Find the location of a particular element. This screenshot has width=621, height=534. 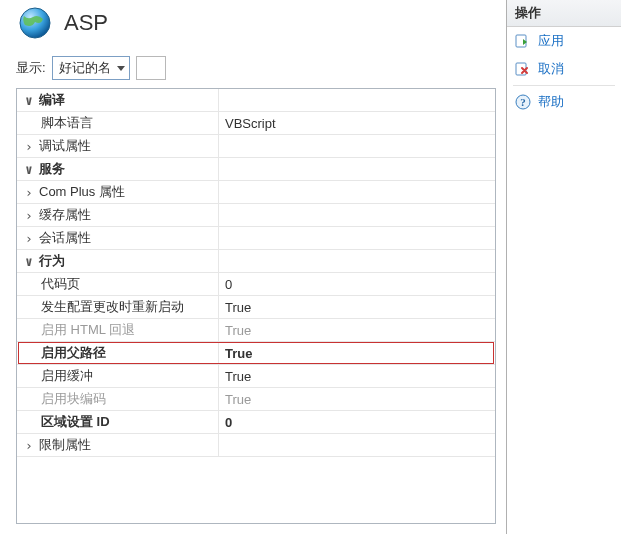

prop-html-fallback: 启用 HTML 回退 True is located at coordinates (256, 330).